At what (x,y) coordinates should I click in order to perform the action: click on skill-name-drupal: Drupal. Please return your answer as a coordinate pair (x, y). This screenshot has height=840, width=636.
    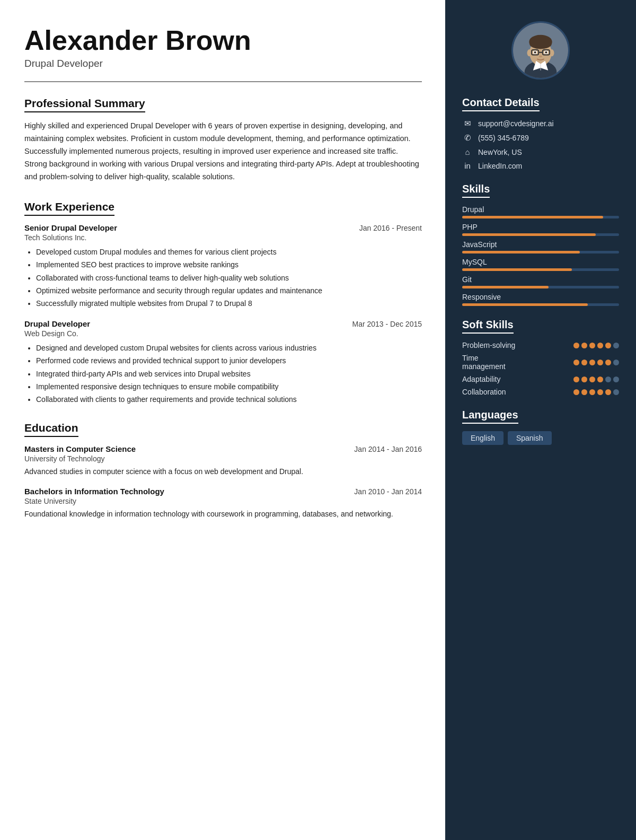
    Looking at the image, I should click on (541, 209).